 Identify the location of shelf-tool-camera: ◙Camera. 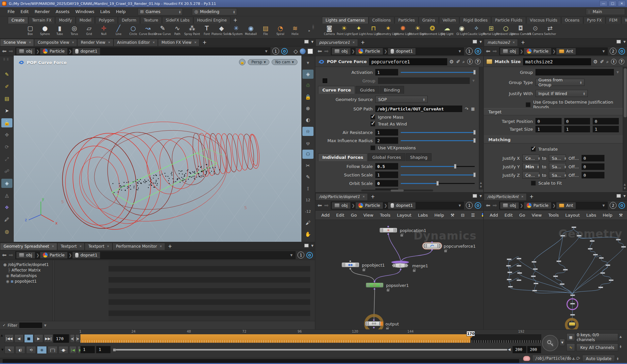
(330, 31).